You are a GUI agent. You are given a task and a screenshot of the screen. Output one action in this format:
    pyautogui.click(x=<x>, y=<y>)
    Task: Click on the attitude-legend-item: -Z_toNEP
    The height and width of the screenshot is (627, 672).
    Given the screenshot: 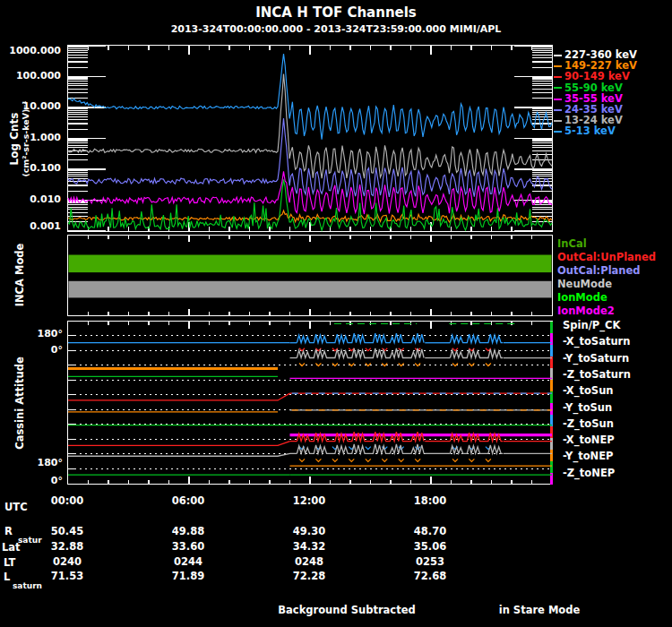 What is the action you would take?
    pyautogui.click(x=589, y=474)
    